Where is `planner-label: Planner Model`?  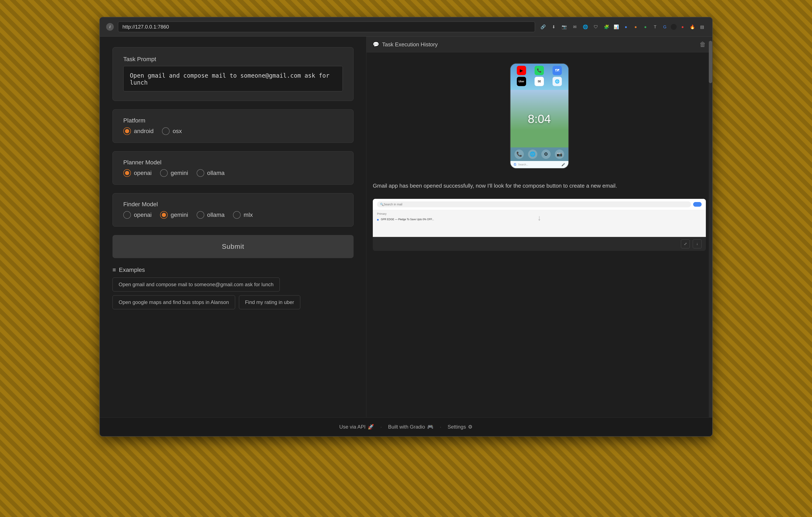 planner-label: Planner Model is located at coordinates (233, 163).